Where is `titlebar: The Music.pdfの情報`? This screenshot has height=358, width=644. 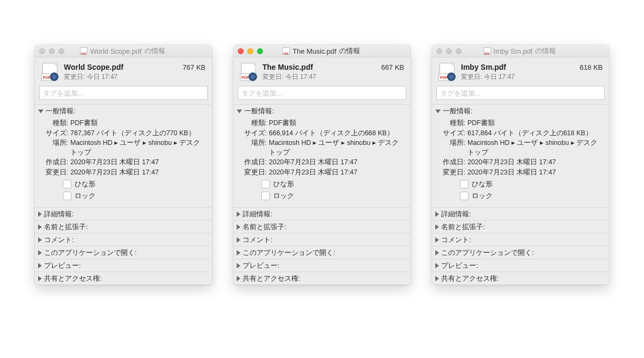 titlebar: The Music.pdfの情報 is located at coordinates (322, 52).